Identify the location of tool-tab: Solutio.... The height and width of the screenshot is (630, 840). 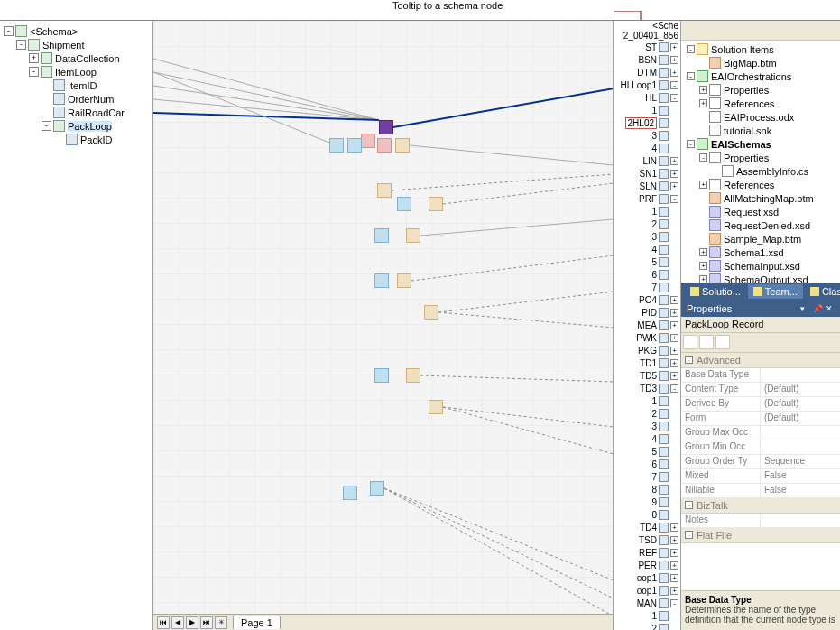
(715, 292).